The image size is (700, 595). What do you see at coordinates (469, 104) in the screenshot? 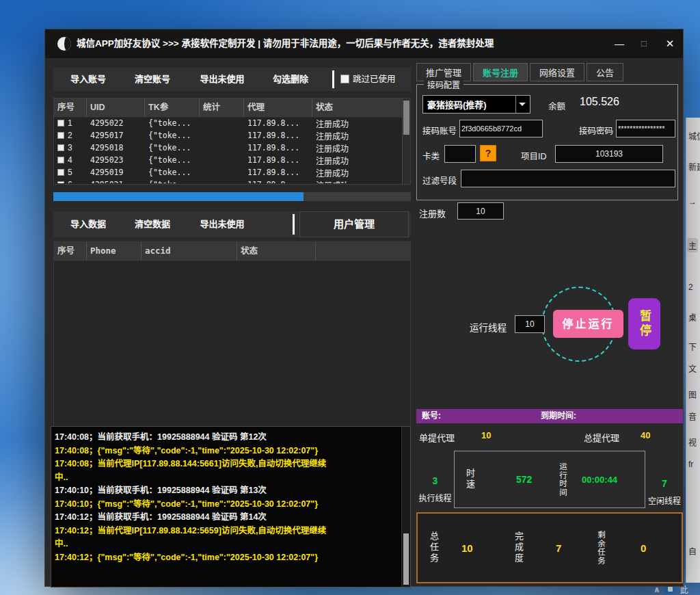
I see `sms-provider-value: 豪猪接码(推荐)` at bounding box center [469, 104].